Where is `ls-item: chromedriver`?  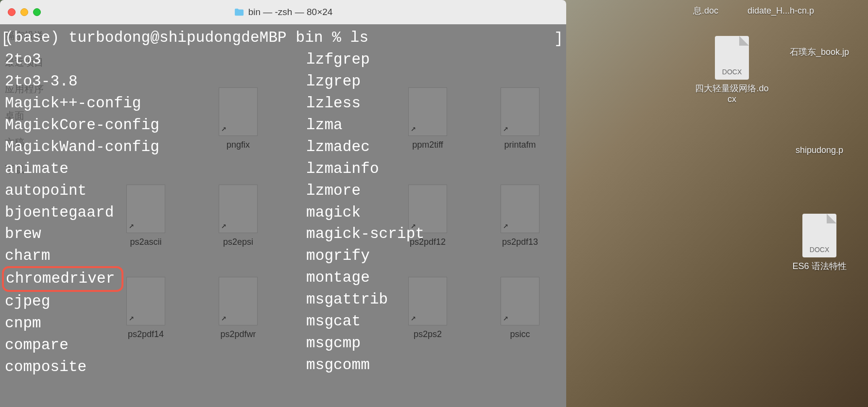 ls-item: chromedriver is located at coordinates (156, 279).